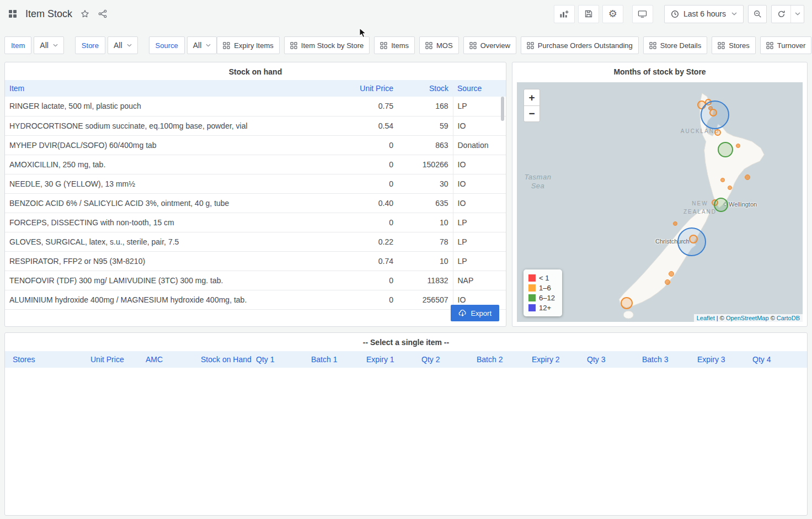 This screenshot has width=812, height=519. I want to click on cell-item: BENZOIC ACID 6% / SALICYLIC ACID 3%, oin…, so click(175, 203).